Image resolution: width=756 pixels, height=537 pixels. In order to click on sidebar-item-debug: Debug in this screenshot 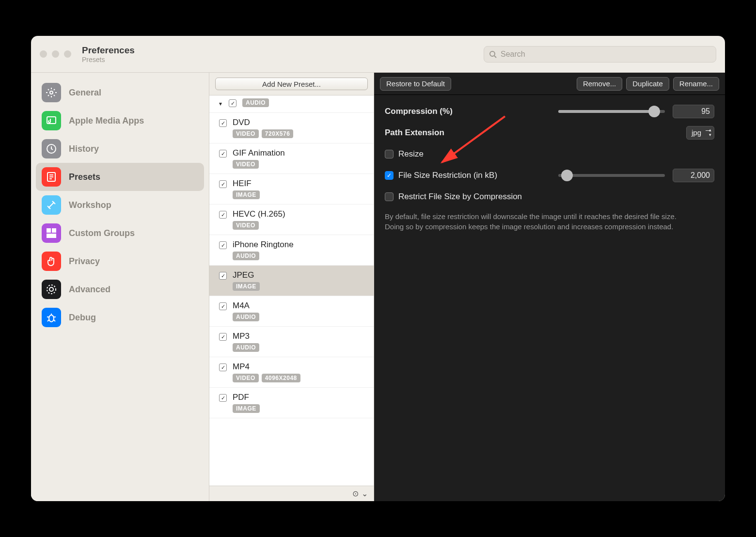, I will do `click(120, 317)`.